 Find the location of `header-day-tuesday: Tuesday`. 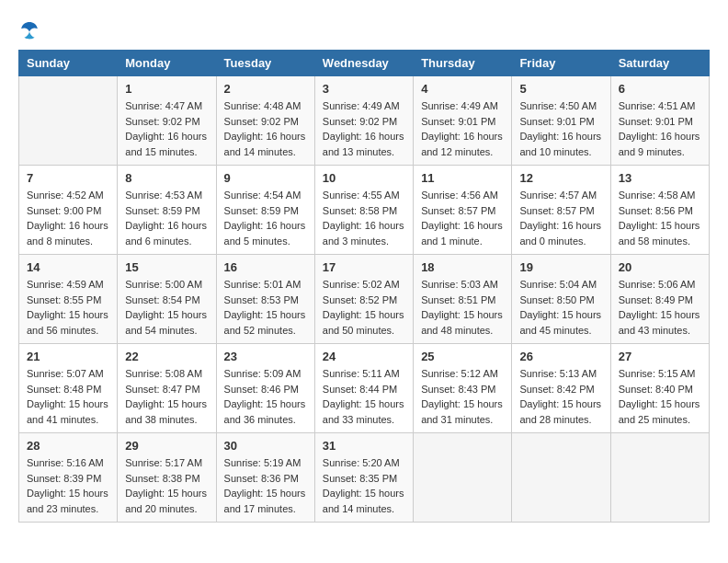

header-day-tuesday: Tuesday is located at coordinates (265, 63).